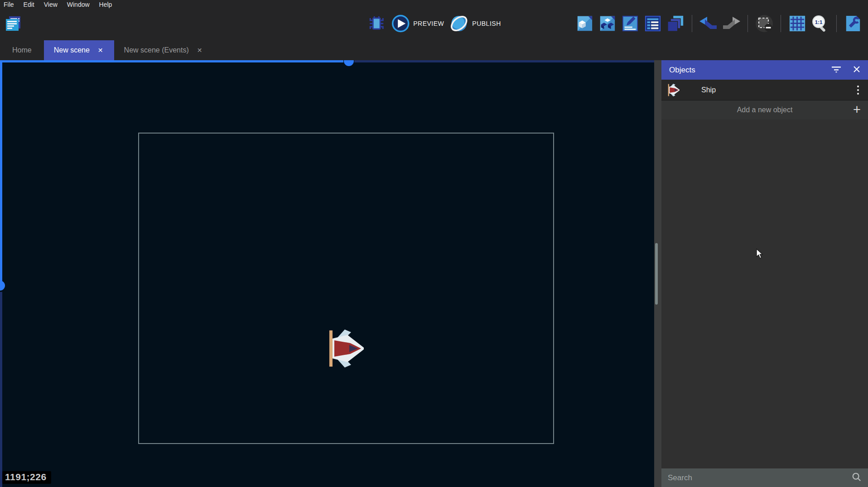 The height and width of the screenshot is (487, 868). Describe the element at coordinates (27, 477) in the screenshot. I see `cursor-coordinates-readout: 1191;226` at that location.